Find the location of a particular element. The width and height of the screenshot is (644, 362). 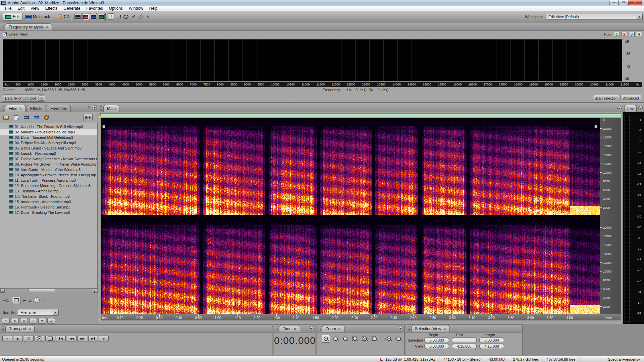

filter-show-full-path: C: is located at coordinates (51, 321).